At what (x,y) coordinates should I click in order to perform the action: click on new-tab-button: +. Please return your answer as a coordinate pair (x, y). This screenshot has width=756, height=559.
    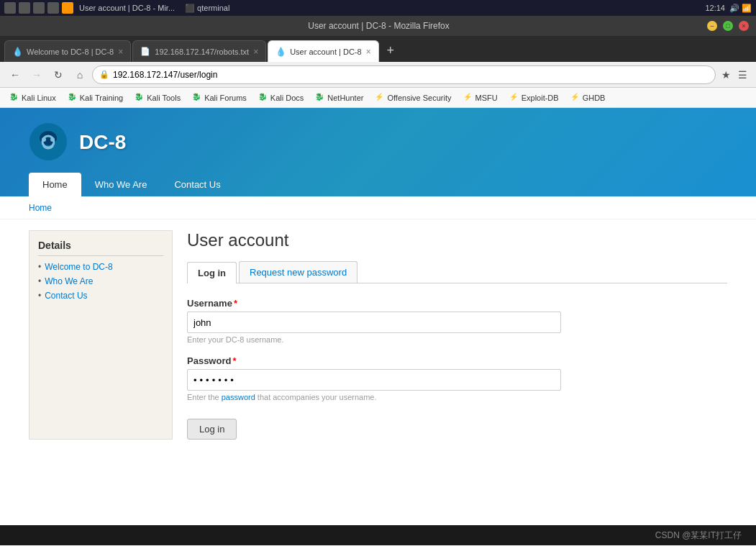
    Looking at the image, I should click on (391, 50).